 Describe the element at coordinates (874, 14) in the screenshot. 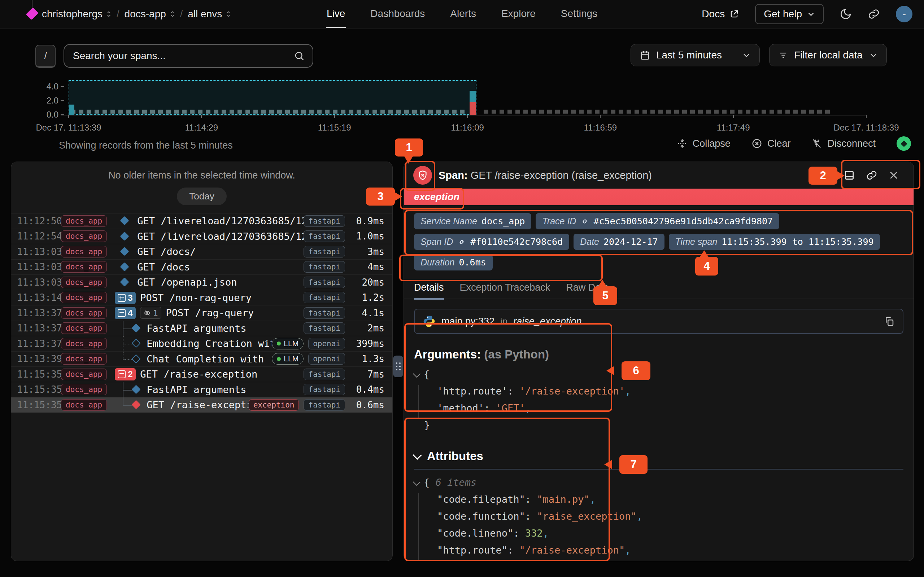

I see `share-link-button` at that location.